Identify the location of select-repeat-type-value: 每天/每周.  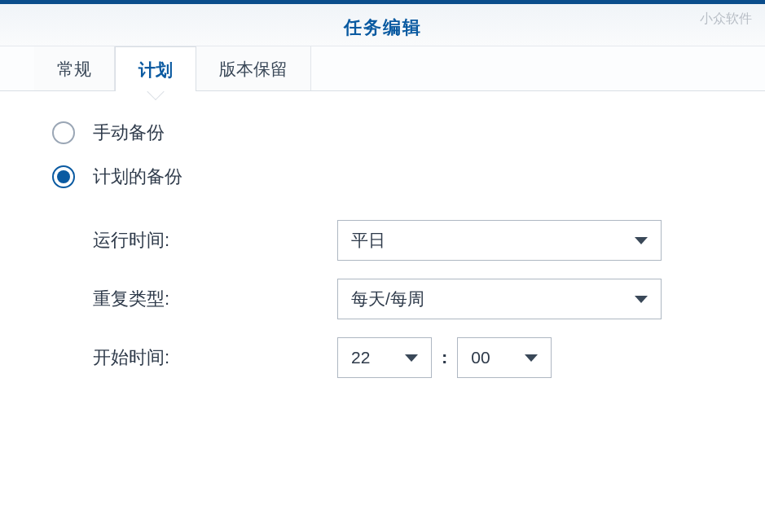
(388, 299).